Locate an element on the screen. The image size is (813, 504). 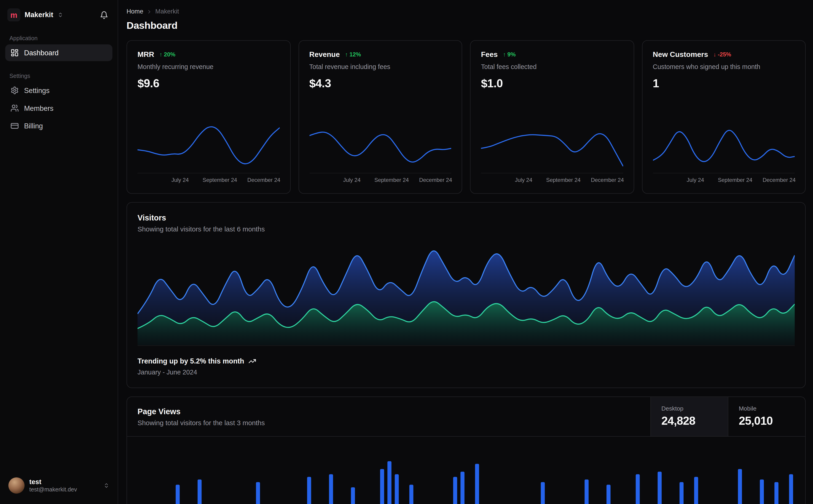
workspace-selector: m Makerkit is located at coordinates (35, 15).